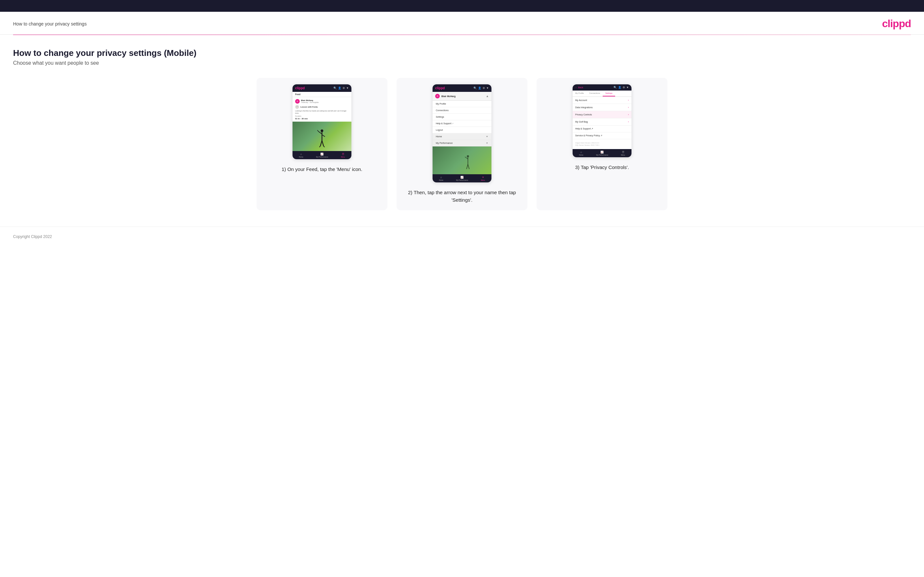 The width and height of the screenshot is (924, 577). What do you see at coordinates (602, 129) in the screenshot?
I see `settings-item-help-support: Help & Support ↗` at bounding box center [602, 129].